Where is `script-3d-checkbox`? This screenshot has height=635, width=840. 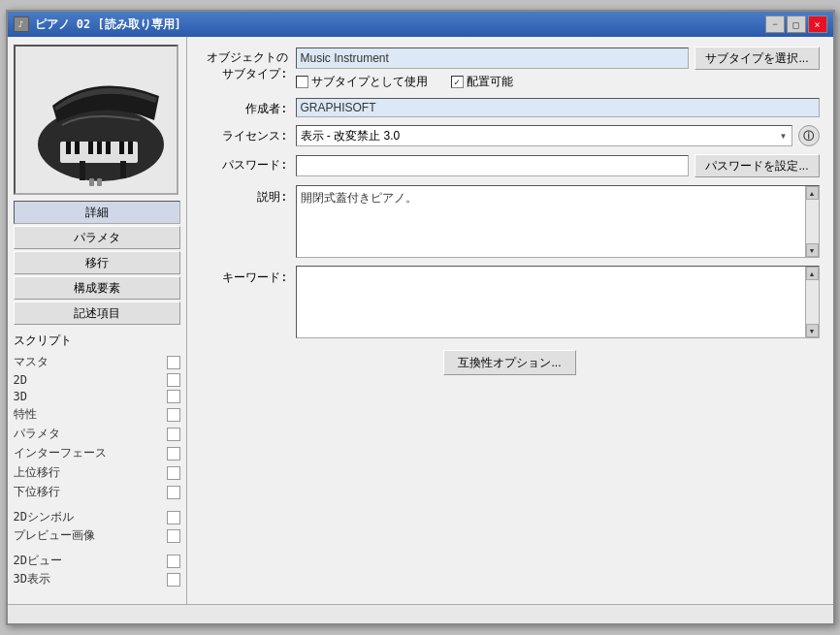 script-3d-checkbox is located at coordinates (174, 397).